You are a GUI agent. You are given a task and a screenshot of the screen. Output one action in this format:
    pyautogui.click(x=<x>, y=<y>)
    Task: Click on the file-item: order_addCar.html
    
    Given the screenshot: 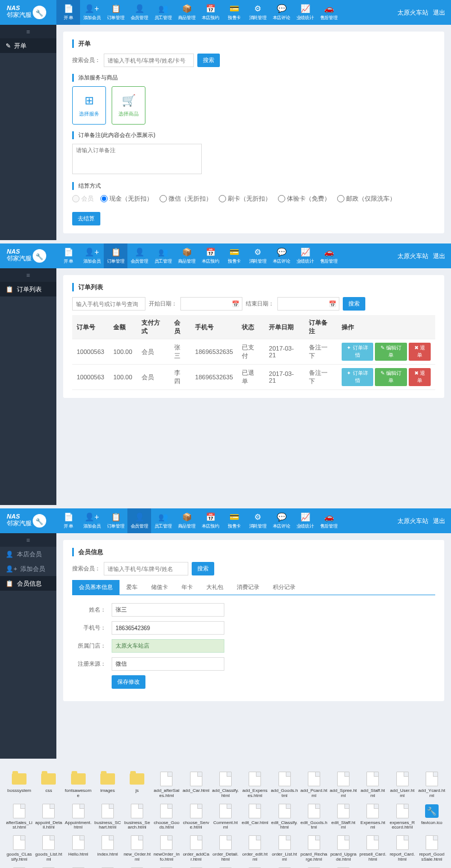 What is the action you would take?
    pyautogui.click(x=196, y=849)
    